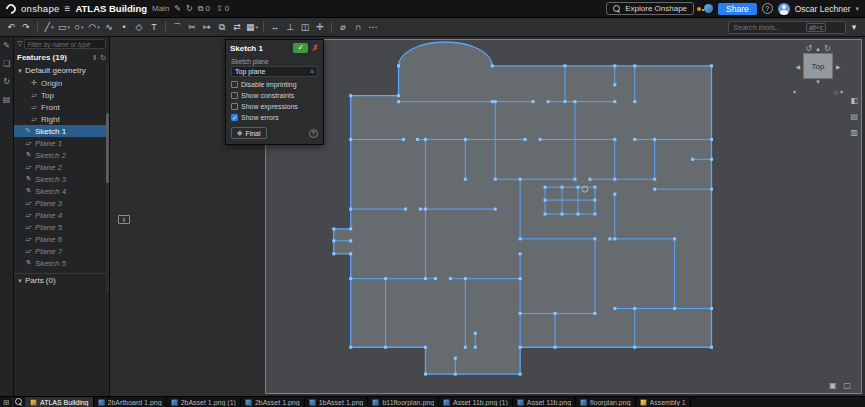  I want to click on tab-2basset-1-png: 2bAsset 1.png, so click(273, 402).